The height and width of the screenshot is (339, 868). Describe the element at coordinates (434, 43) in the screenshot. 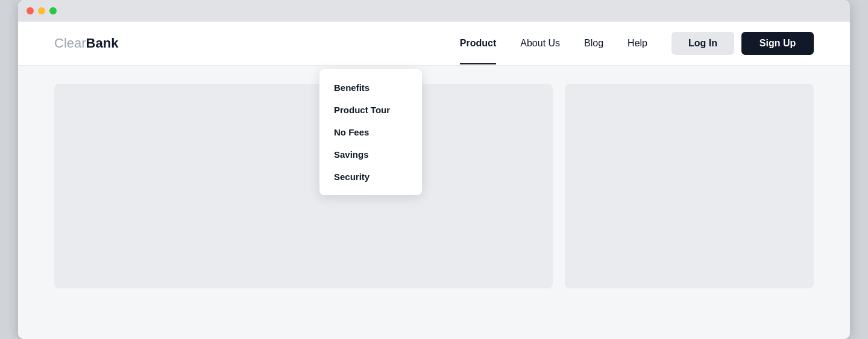

I see `navbar: Clear Bank Product About Us Blog Help Lo…` at that location.